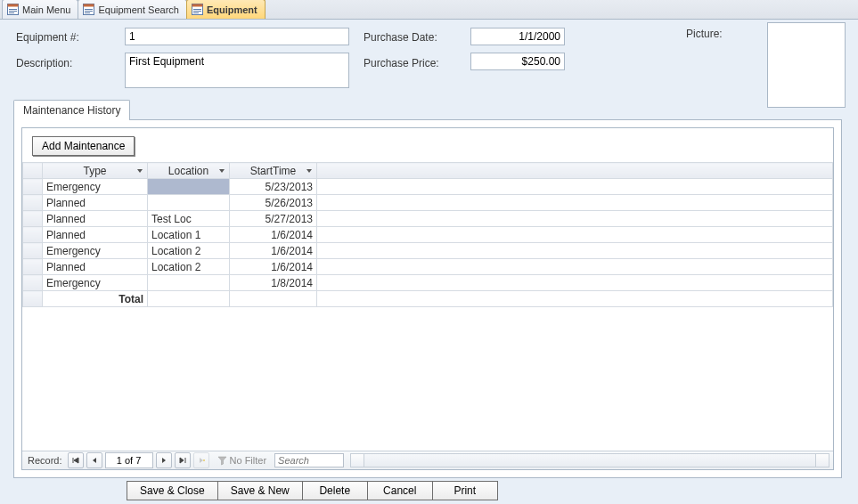  I want to click on document-tabstrip: Main Menu Equipment Search Equipment, so click(429, 10).